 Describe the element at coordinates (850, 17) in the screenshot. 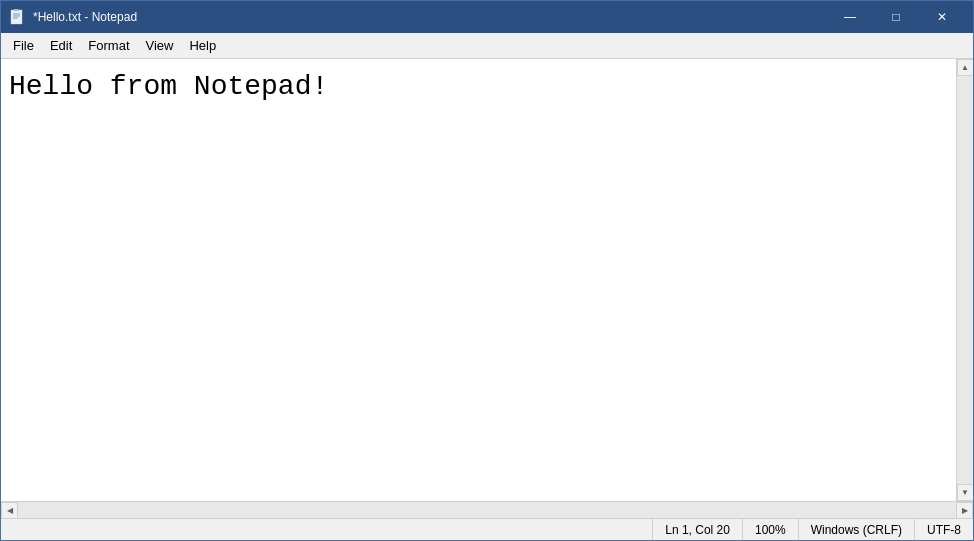

I see `minimize-button: —` at that location.